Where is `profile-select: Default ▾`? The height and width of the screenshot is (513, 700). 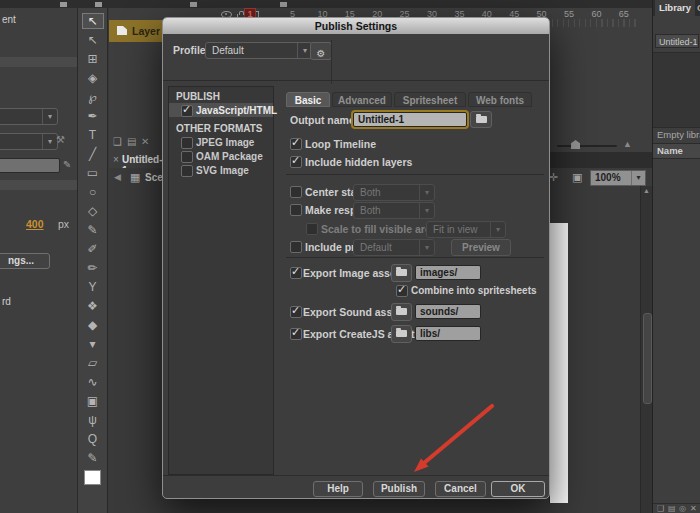 profile-select: Default ▾ is located at coordinates (259, 50).